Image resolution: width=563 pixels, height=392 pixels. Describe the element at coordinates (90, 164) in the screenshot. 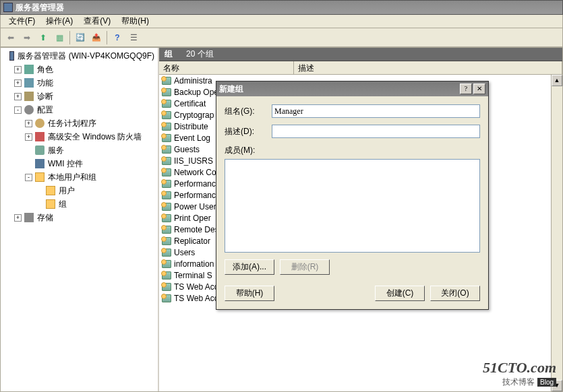

I see `tree-wmi: WMI 控件` at that location.